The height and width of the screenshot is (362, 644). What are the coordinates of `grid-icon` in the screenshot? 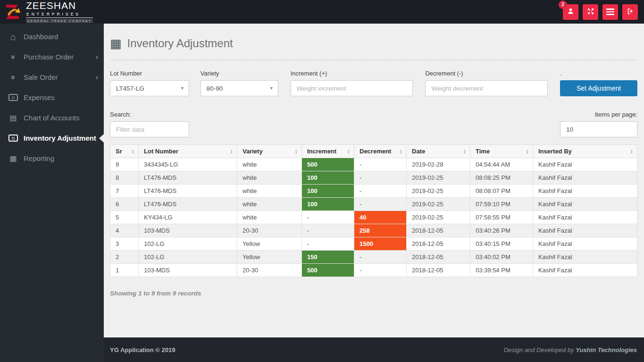 It's located at (13, 159).